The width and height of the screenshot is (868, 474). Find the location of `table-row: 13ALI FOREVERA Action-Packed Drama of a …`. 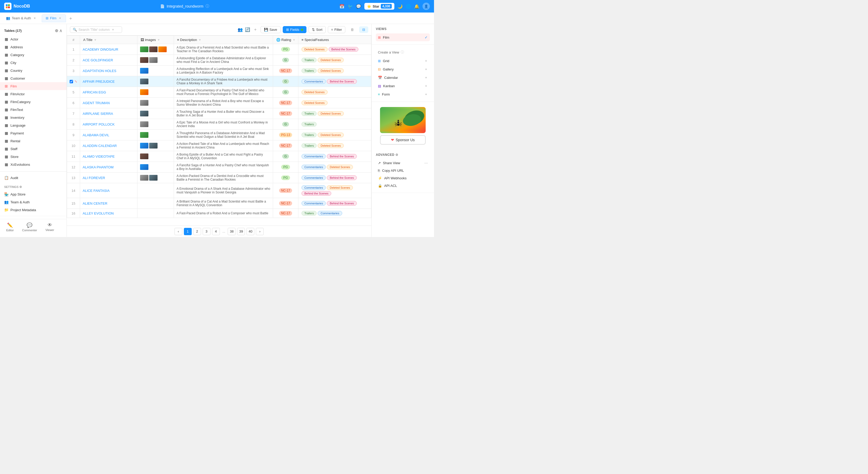

table-row: 13ALI FOREVERA Action-Packed Drama of a … is located at coordinates (219, 178).